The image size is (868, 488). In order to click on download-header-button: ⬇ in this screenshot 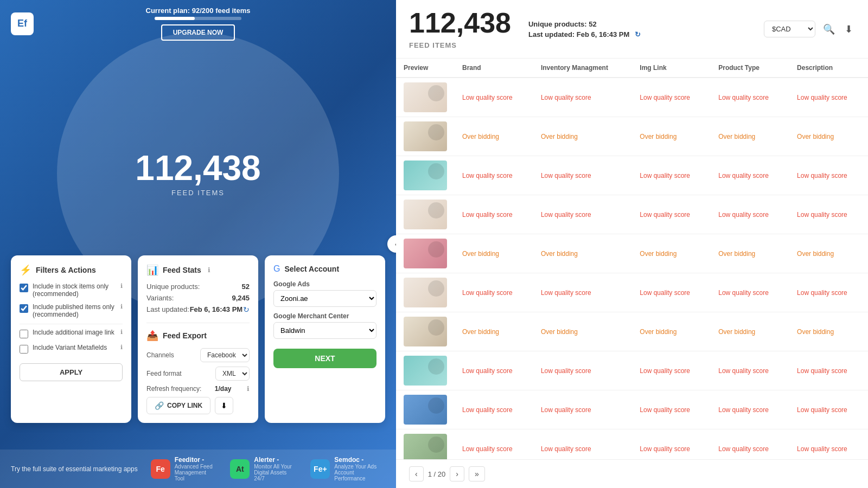, I will do `click(848, 29)`.